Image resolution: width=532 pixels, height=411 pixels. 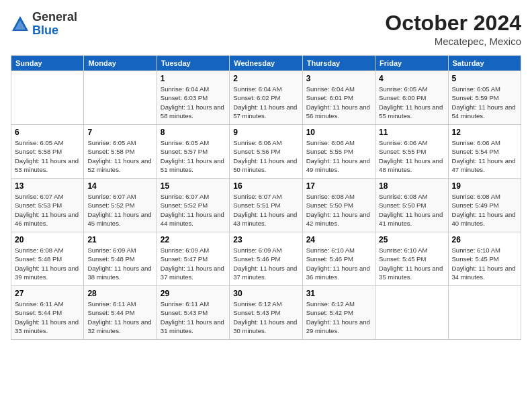 I want to click on logo: General Blue, so click(x=44, y=24).